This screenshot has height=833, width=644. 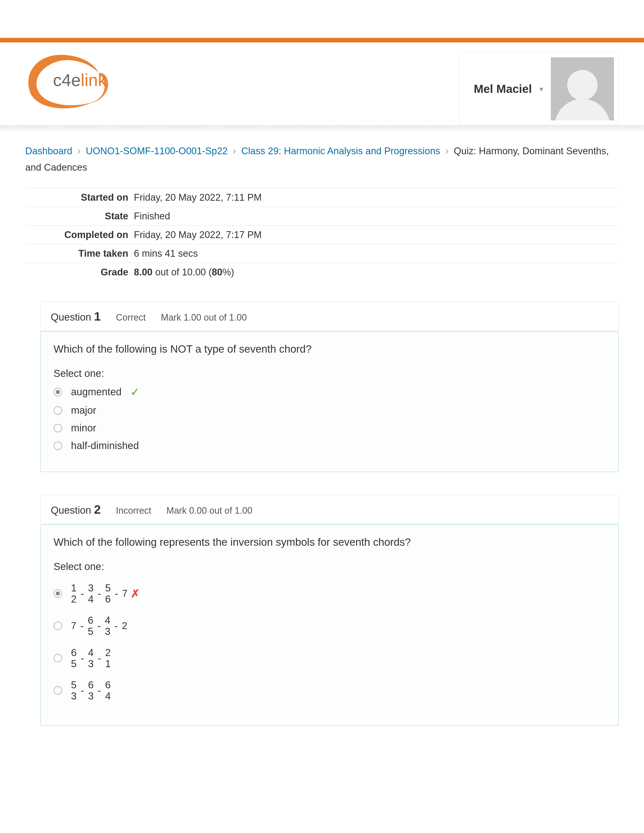 What do you see at coordinates (330, 542) in the screenshot?
I see `question-prompt: Which of the following represents the in…` at bounding box center [330, 542].